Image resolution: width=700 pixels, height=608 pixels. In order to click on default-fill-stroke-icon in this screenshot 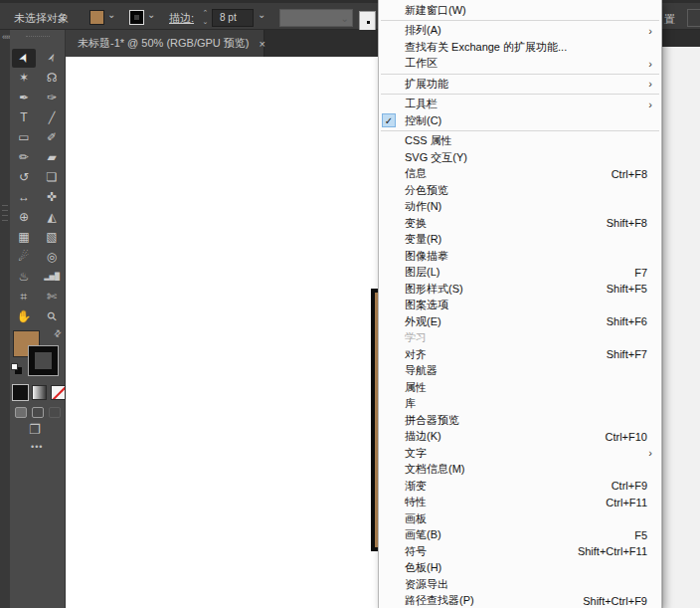, I will do `click(16, 368)`.